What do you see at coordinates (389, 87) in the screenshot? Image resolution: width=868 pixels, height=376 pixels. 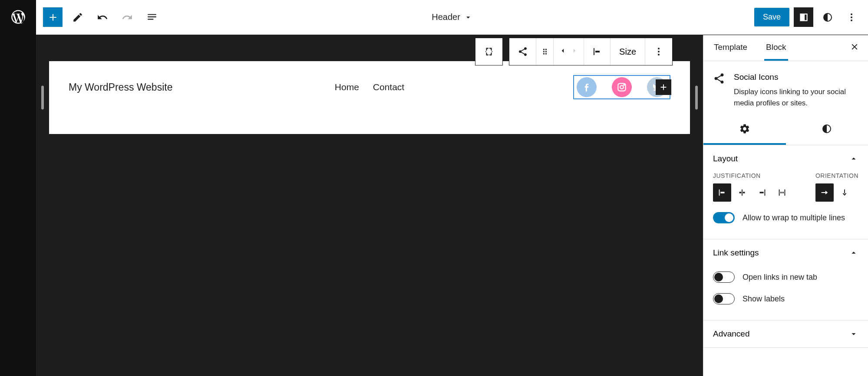 I see `nav-link-contact: Contact` at bounding box center [389, 87].